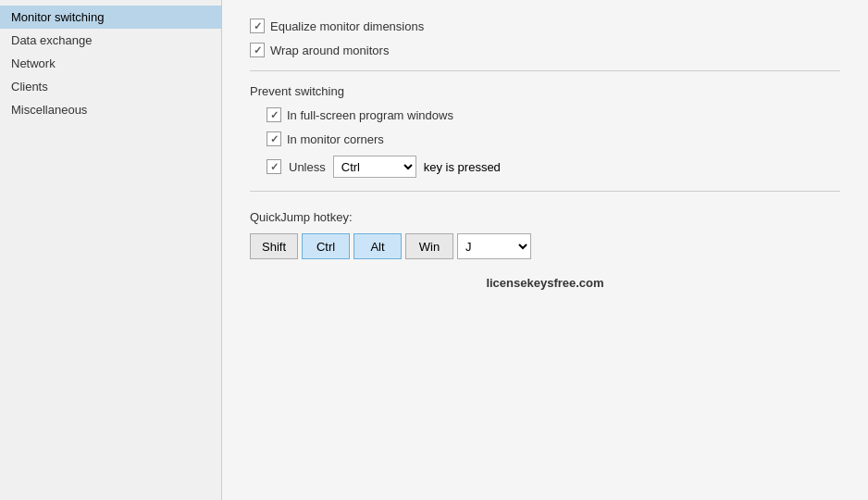  What do you see at coordinates (463, 167) in the screenshot?
I see `unless-suffix: key is pressed` at bounding box center [463, 167].